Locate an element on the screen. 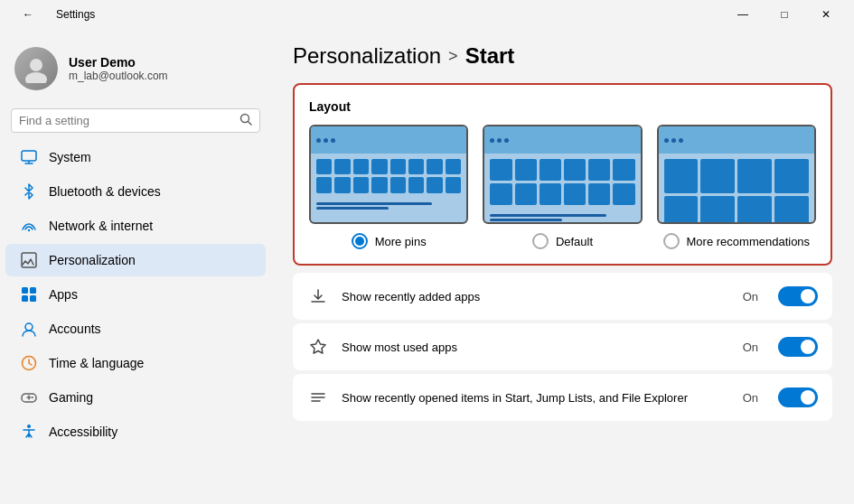 This screenshot has width=854, height=504. back-button: ← is located at coordinates (28, 14).